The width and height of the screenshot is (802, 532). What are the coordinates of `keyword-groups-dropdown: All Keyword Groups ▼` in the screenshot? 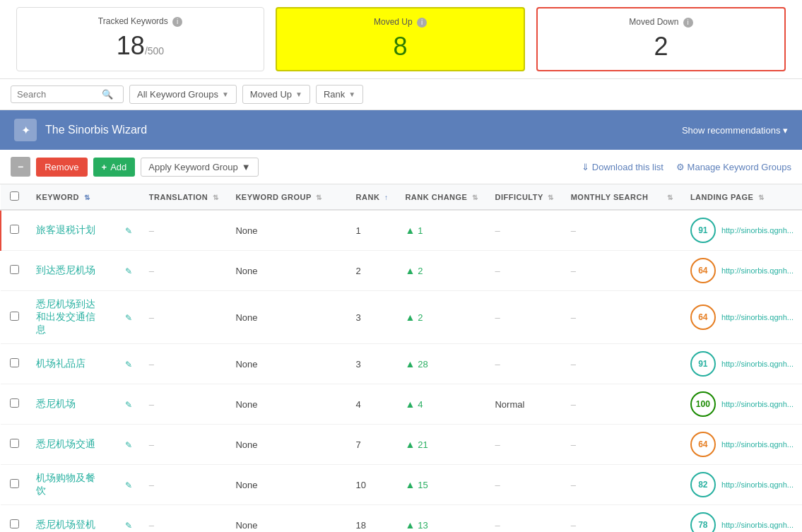 It's located at (183, 95).